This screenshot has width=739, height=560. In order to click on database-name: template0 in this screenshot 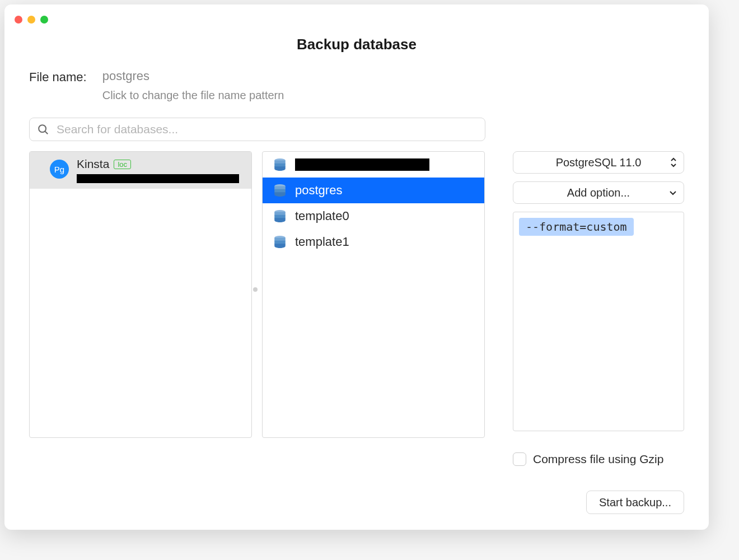, I will do `click(322, 216)`.